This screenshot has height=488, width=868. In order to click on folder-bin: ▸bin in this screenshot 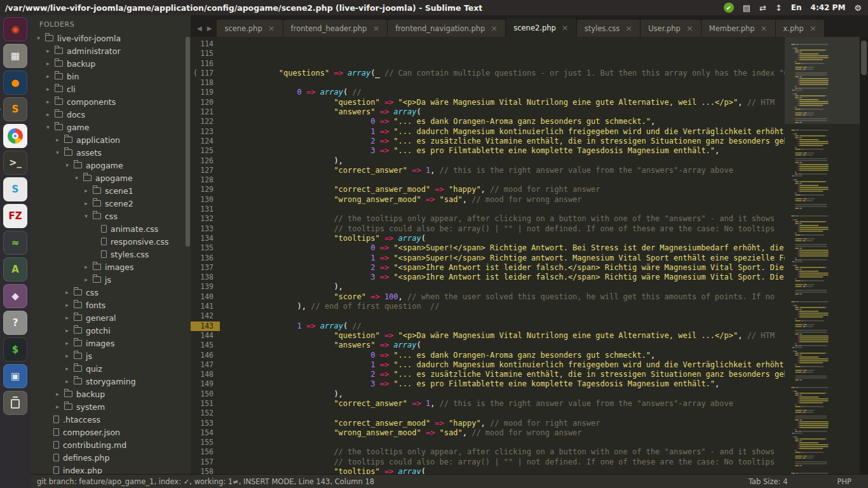, I will do `click(111, 76)`.